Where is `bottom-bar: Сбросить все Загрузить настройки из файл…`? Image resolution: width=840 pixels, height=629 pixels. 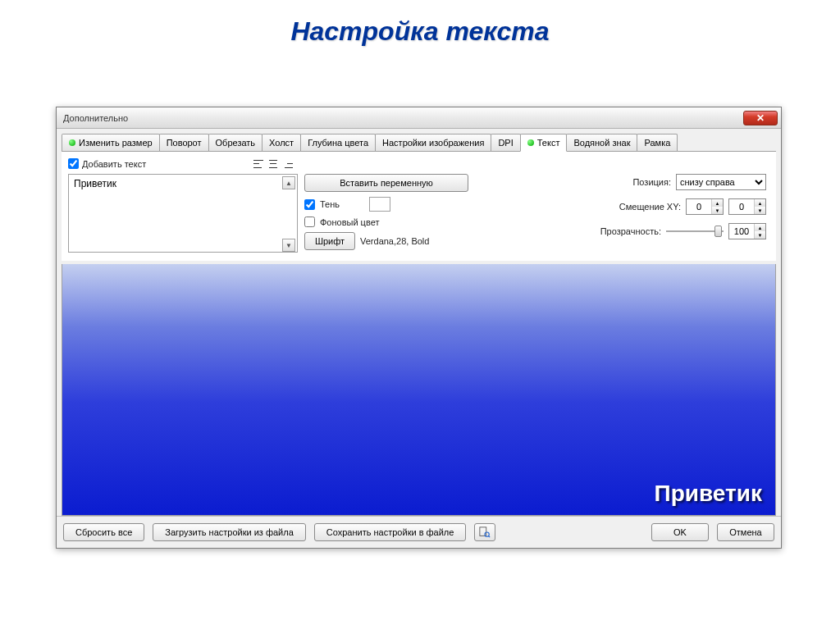 bottom-bar: Сбросить все Загрузить настройки из файл… is located at coordinates (418, 531).